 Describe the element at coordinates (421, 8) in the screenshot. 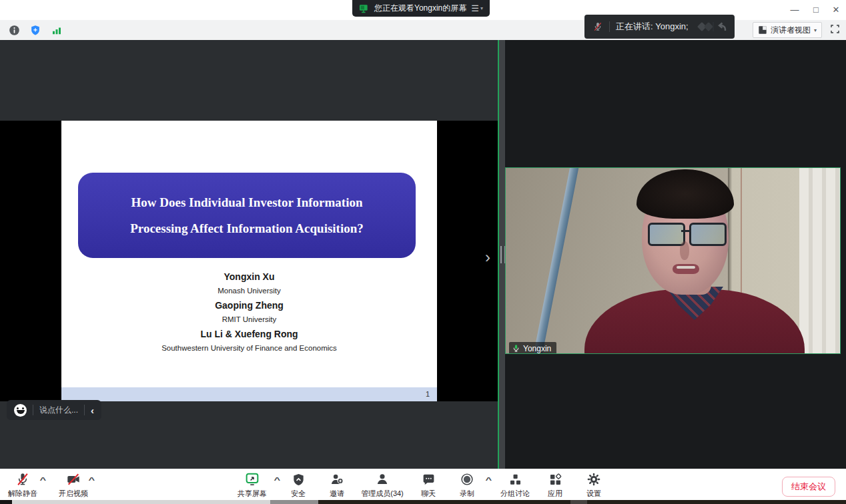

I see `watching-screen-banner: 您正在观看Yongxin的屏幕 ☰ ▾` at that location.